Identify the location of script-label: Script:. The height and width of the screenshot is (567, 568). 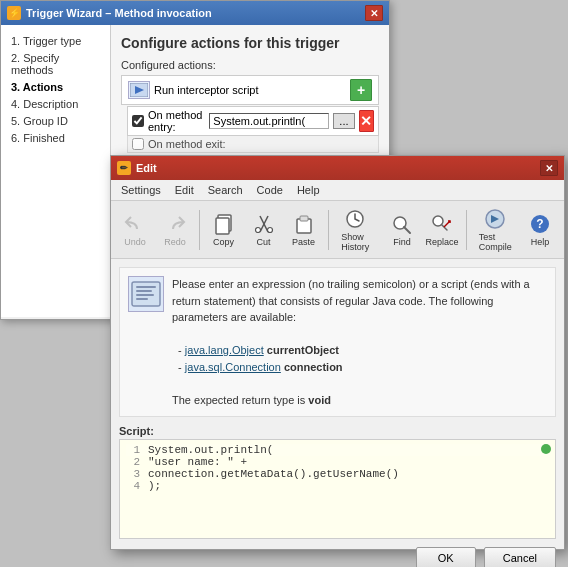
(338, 431).